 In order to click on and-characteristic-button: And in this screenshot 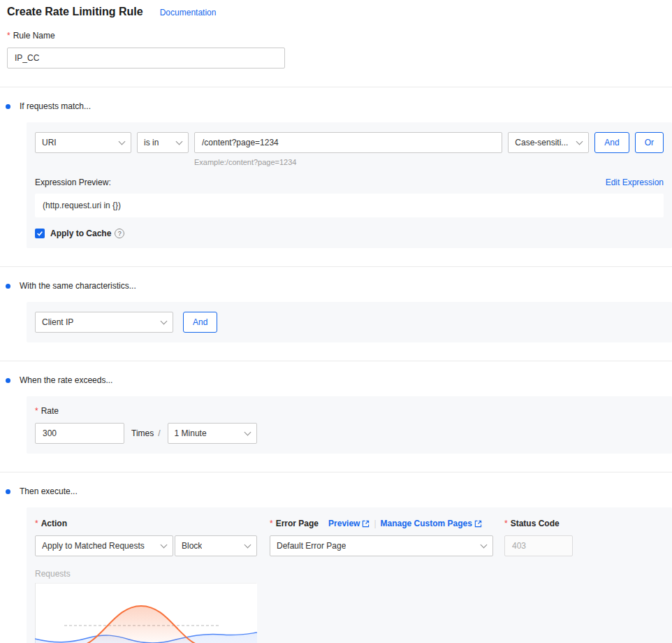, I will do `click(200, 322)`.